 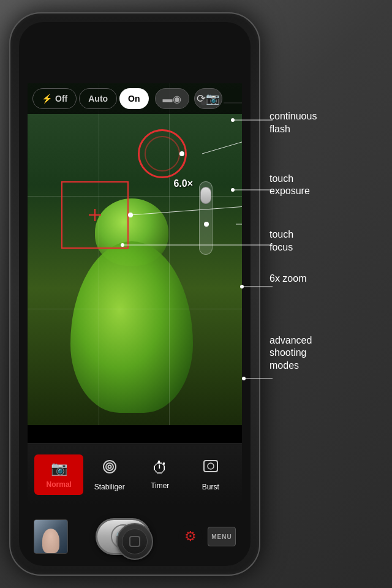 I want to click on ann-dot-exposure, so click(x=182, y=154).